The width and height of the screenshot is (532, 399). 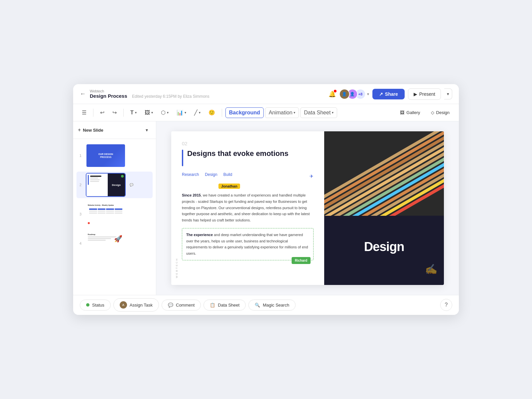 What do you see at coordinates (440, 112) in the screenshot?
I see `design-mode-button: ◇ Design` at bounding box center [440, 112].